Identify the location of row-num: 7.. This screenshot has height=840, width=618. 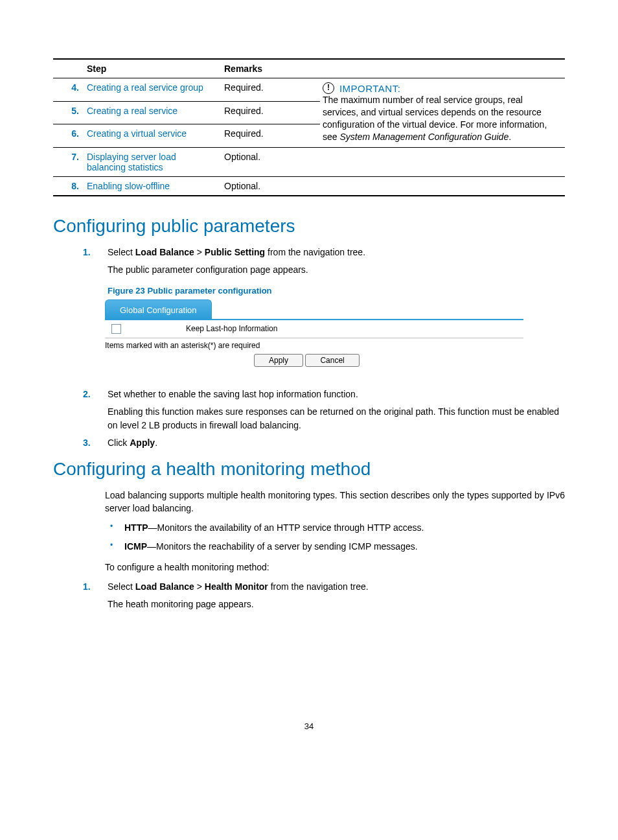
(69, 162).